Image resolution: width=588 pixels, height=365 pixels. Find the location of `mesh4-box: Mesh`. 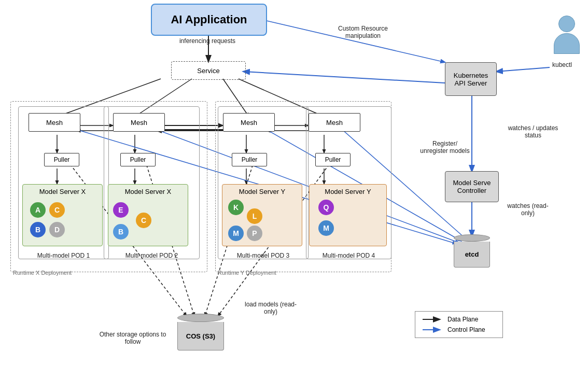

mesh4-box: Mesh is located at coordinates (334, 122).